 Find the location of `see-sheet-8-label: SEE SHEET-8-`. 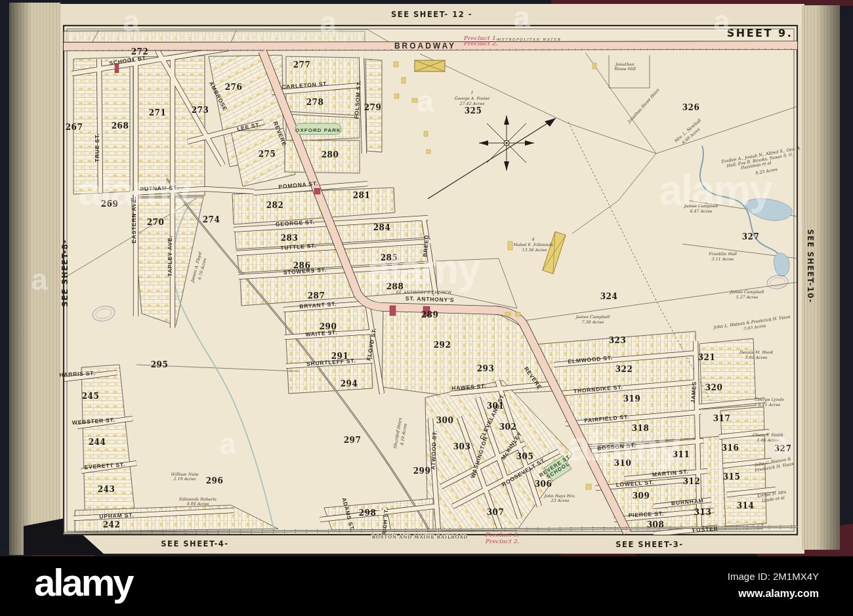

see-sheet-8-label: SEE SHEET-8- is located at coordinates (65, 273).